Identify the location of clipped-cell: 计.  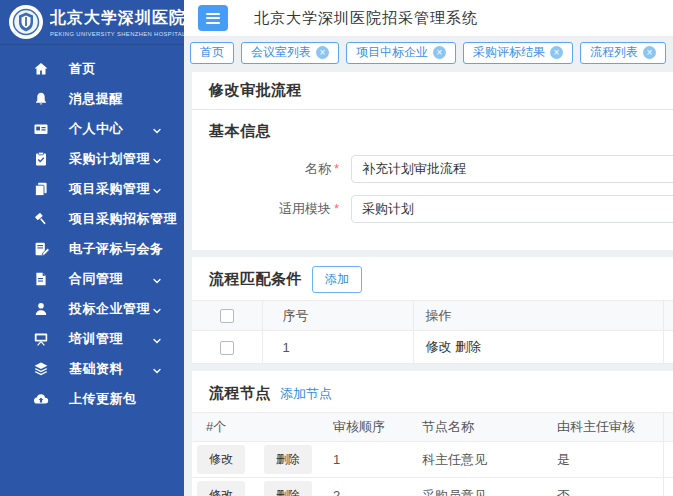
(668, 348).